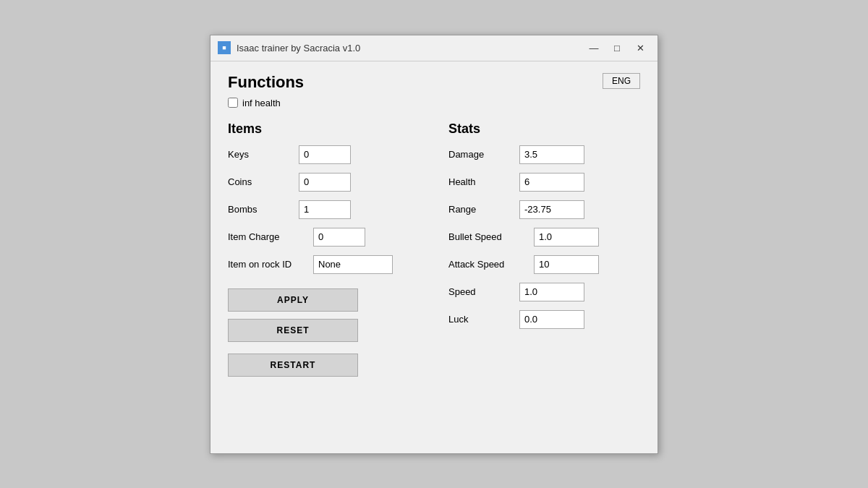 The image size is (868, 488). What do you see at coordinates (481, 292) in the screenshot?
I see `speed-label: Speed` at bounding box center [481, 292].